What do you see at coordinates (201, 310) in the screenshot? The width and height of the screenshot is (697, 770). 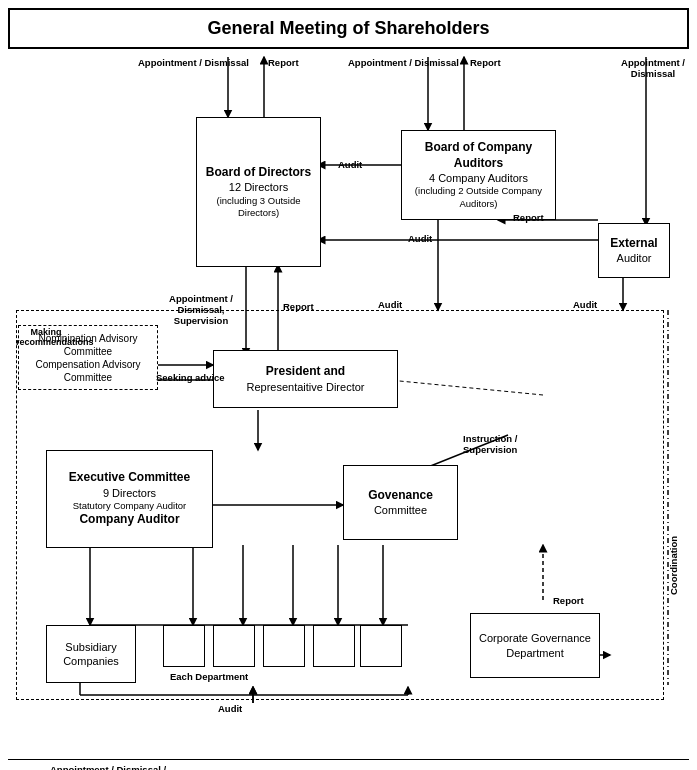 I see `appt-sup-label: Appointment /Dismissal,Supervision` at bounding box center [201, 310].